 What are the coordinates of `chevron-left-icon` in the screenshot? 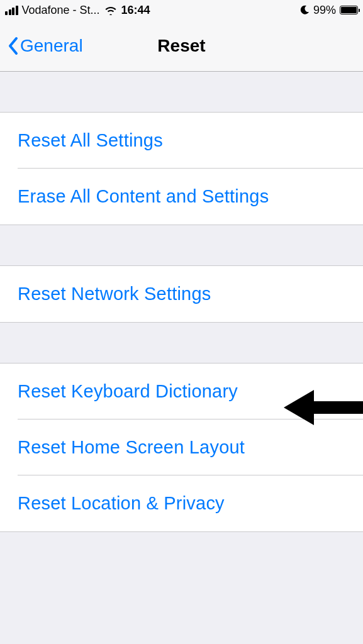 It's located at (13, 46).